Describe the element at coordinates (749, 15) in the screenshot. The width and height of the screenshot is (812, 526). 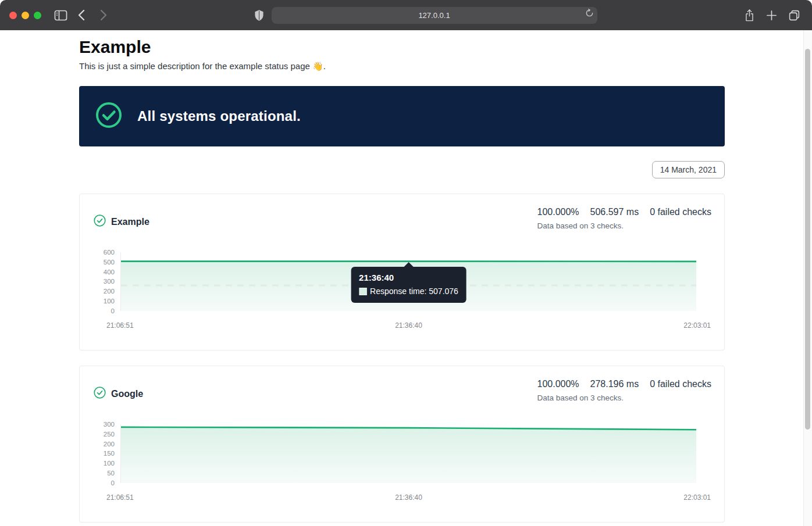
I see `share-icon` at that location.